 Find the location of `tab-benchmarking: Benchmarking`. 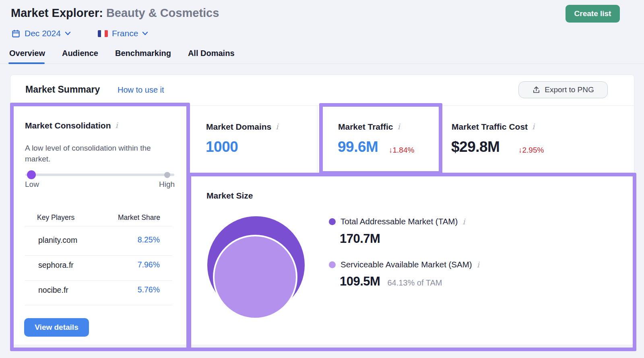

tab-benchmarking: Benchmarking is located at coordinates (143, 56).